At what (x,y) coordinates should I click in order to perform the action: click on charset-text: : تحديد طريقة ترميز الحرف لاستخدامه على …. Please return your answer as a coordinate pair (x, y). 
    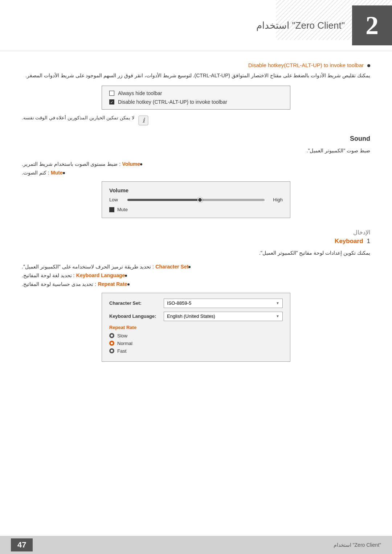
    Looking at the image, I should click on (88, 267).